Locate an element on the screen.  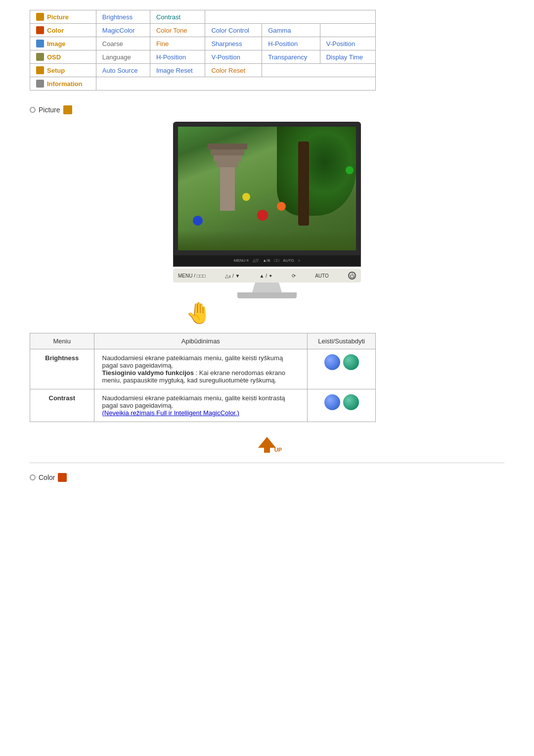
color-section: Color is located at coordinates (267, 477).